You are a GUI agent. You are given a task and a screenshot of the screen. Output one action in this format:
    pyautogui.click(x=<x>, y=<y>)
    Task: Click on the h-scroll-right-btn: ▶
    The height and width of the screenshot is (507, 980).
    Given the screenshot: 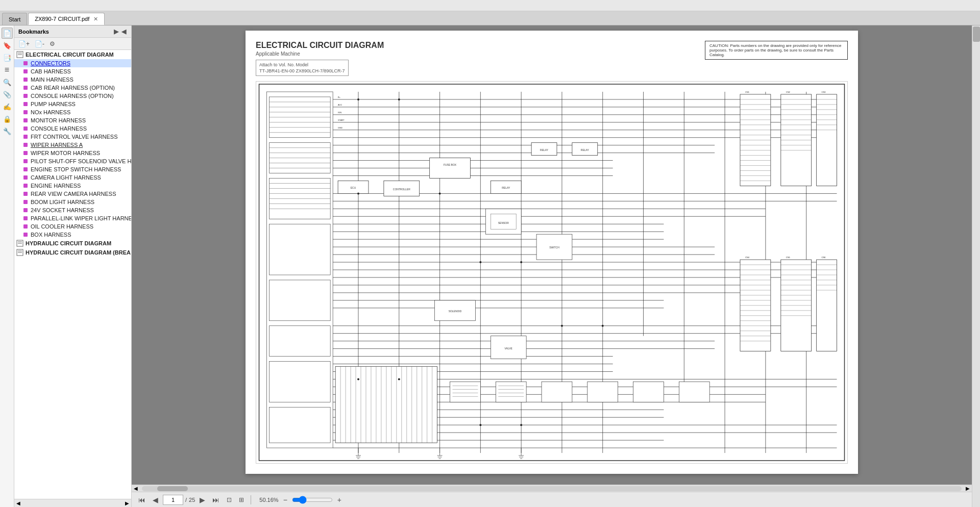 What is the action you would take?
    pyautogui.click(x=968, y=489)
    